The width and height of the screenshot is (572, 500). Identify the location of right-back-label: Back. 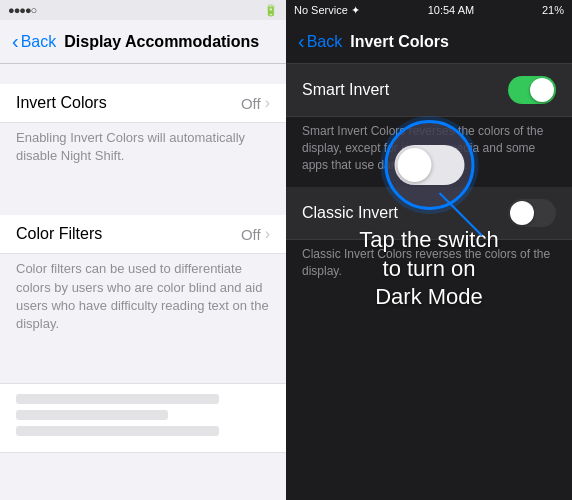
(325, 42).